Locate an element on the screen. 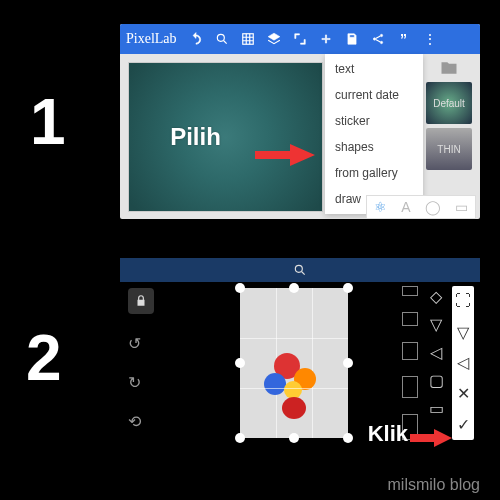 This screenshot has width=500, height=500. atom-tool-icon: ⚛ is located at coordinates (380, 207).